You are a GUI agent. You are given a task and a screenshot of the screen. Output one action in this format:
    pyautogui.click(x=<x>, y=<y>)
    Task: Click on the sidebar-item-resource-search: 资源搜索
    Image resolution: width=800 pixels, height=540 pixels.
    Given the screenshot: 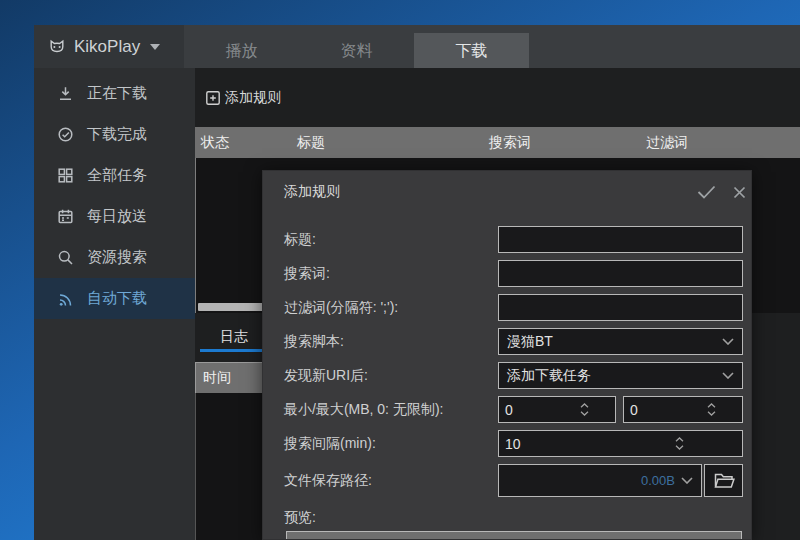 What is the action you would take?
    pyautogui.click(x=114, y=258)
    